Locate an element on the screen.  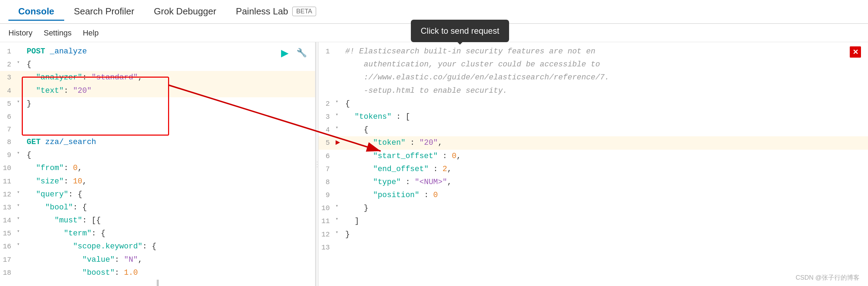
editor-line: 6 is located at coordinates (158, 117).